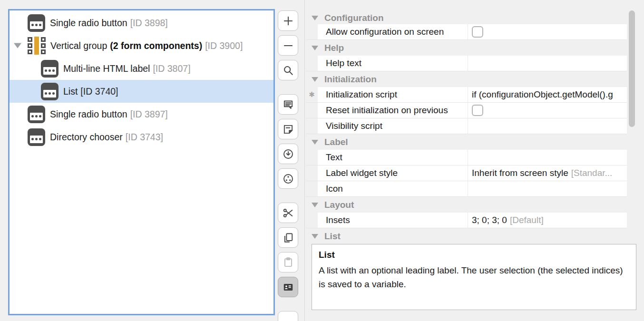  Describe the element at coordinates (547, 220) in the screenshot. I see `insets-value: 3; 0; 3; 0 [Default]` at that location.